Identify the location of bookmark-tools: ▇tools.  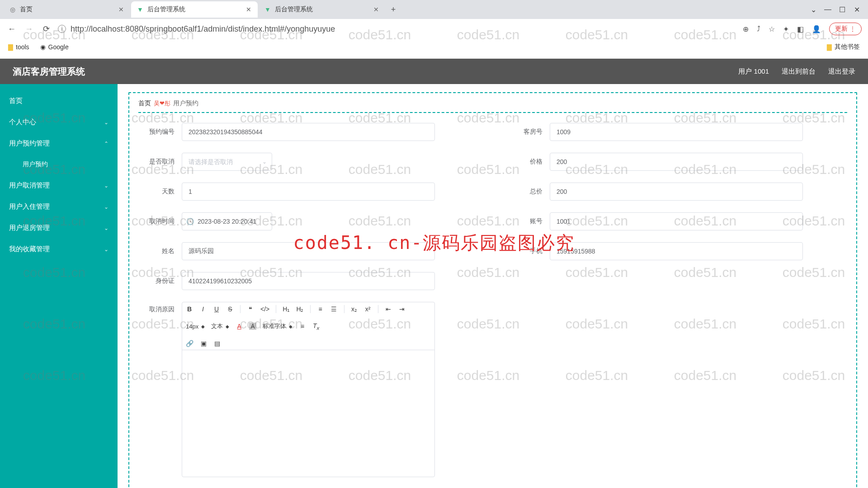
(19, 47).